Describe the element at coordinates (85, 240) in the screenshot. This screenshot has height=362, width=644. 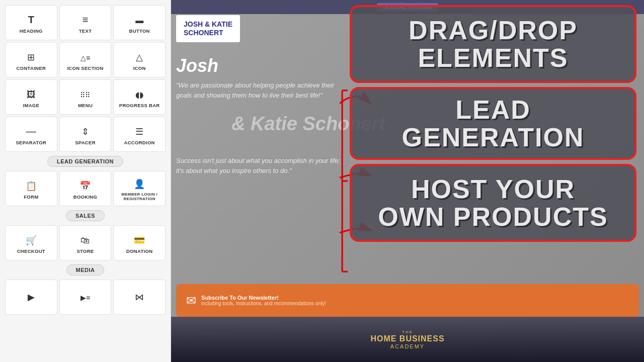
I see `store-icon` at that location.